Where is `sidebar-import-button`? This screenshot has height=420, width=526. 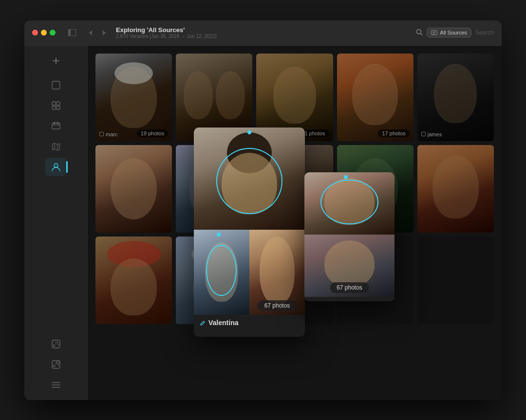
sidebar-import-button is located at coordinates (56, 344).